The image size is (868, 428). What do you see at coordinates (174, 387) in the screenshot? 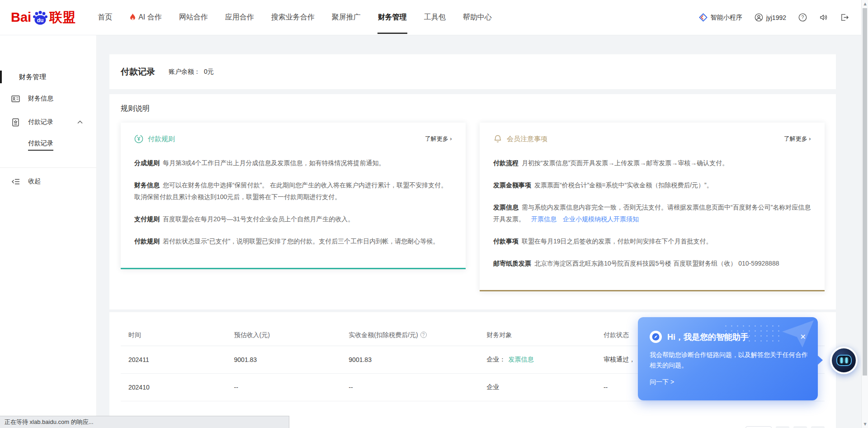
I see `cell-time: 202410` at bounding box center [174, 387].